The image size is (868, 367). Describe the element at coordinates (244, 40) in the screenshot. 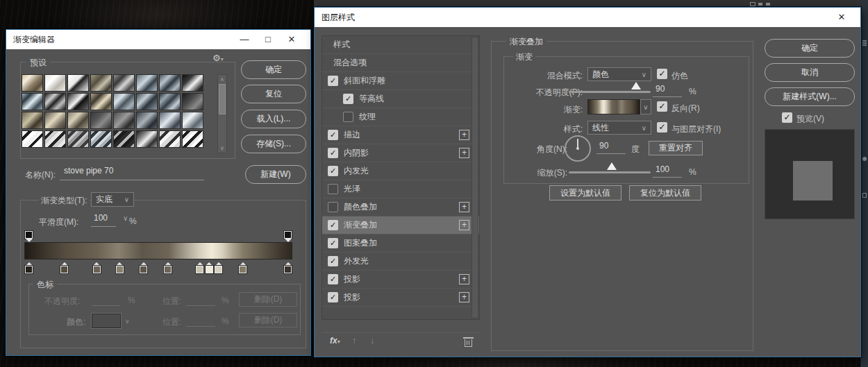

I see `minimize-icon: —` at that location.